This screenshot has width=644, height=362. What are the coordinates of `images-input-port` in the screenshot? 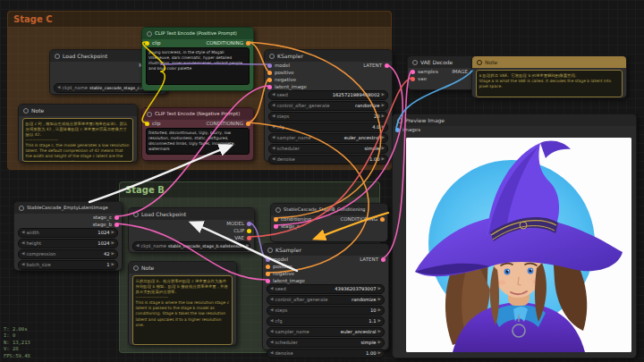 It's located at (397, 130).